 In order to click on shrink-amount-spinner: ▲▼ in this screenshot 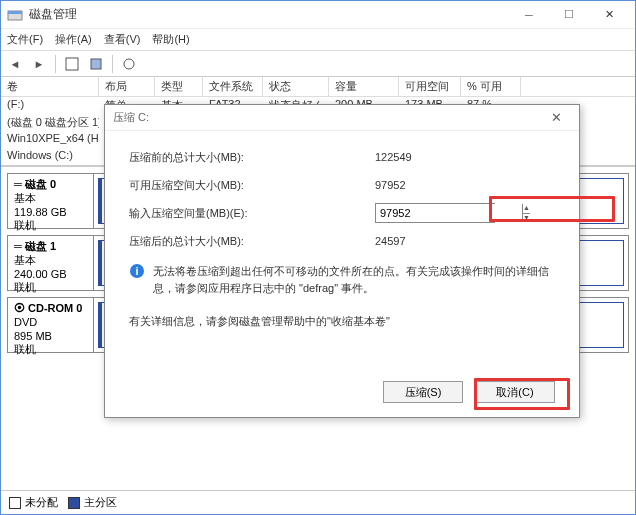, I will do `click(526, 213)`.